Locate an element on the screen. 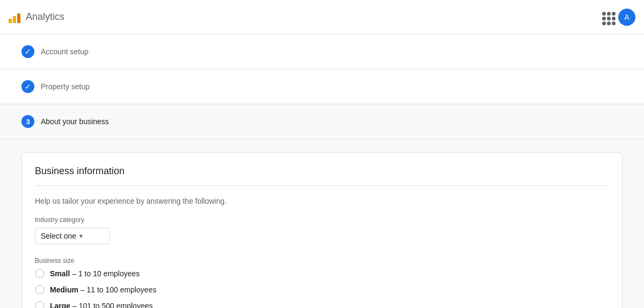 This screenshot has width=644, height=308. step-active-icon: 3 is located at coordinates (28, 121).